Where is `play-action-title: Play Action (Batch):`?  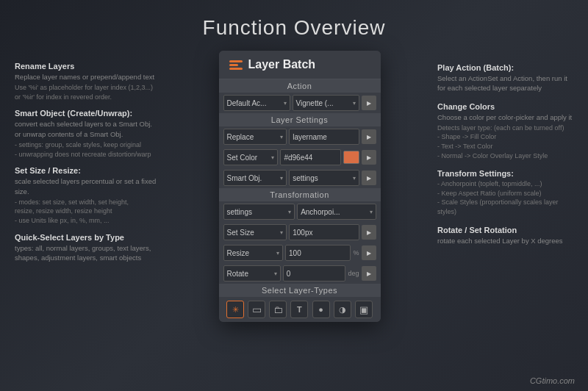
play-action-title: Play Action (Batch): is located at coordinates (506, 68).